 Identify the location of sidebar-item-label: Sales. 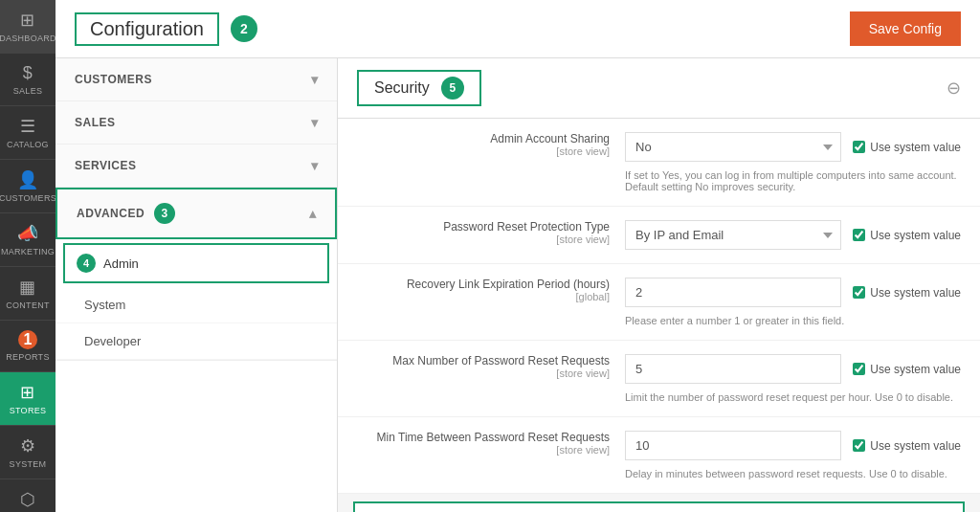
(29, 91).